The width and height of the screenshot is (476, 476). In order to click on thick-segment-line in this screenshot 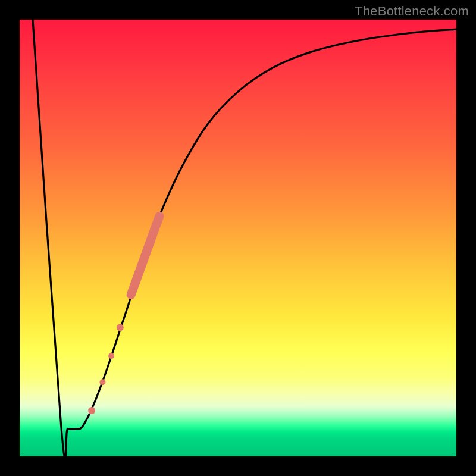, I will do `click(145, 255)`.